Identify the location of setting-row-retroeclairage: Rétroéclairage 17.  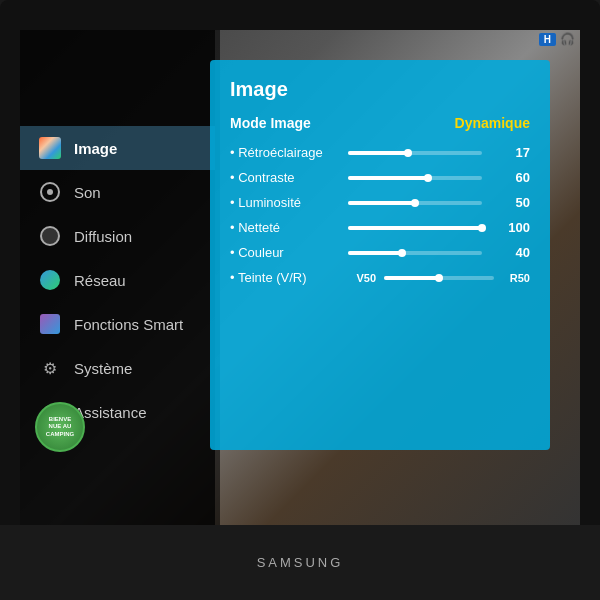
(380, 152).